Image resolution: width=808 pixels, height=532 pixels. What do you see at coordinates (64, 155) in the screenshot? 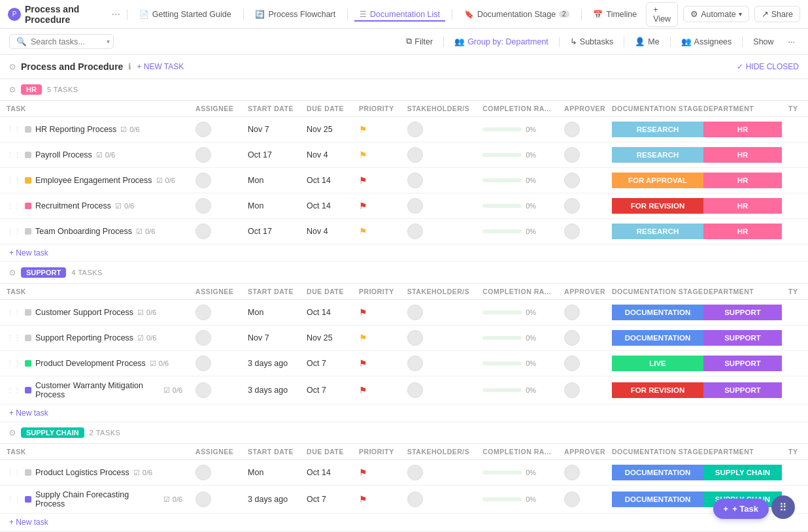
I see `task-name-text-0-1: Payroll Process` at bounding box center [64, 155].